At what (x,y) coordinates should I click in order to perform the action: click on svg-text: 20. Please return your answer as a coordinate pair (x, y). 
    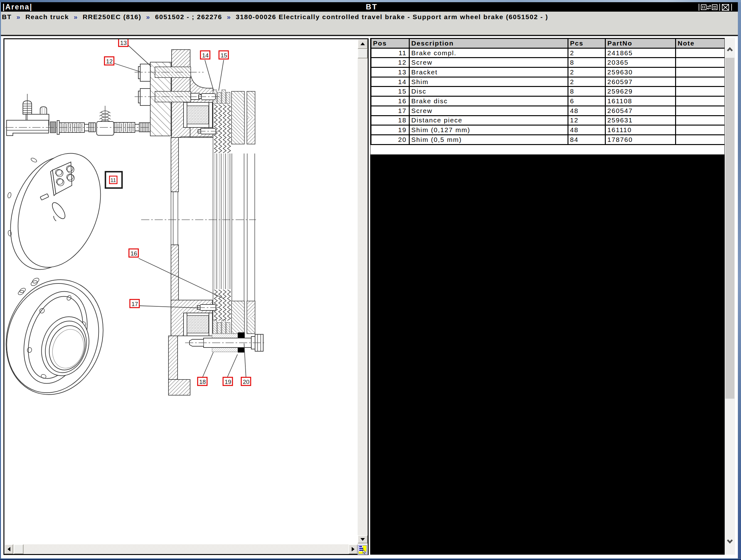
    Looking at the image, I should click on (246, 382).